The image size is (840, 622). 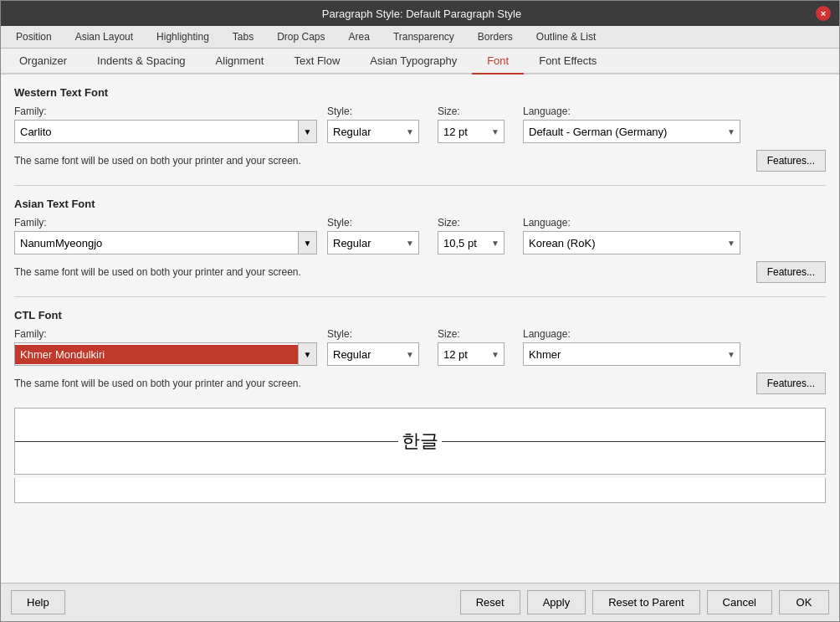 What do you see at coordinates (422, 13) in the screenshot?
I see `dialog-title: Paragraph Style: Default Paragraph Style` at bounding box center [422, 13].